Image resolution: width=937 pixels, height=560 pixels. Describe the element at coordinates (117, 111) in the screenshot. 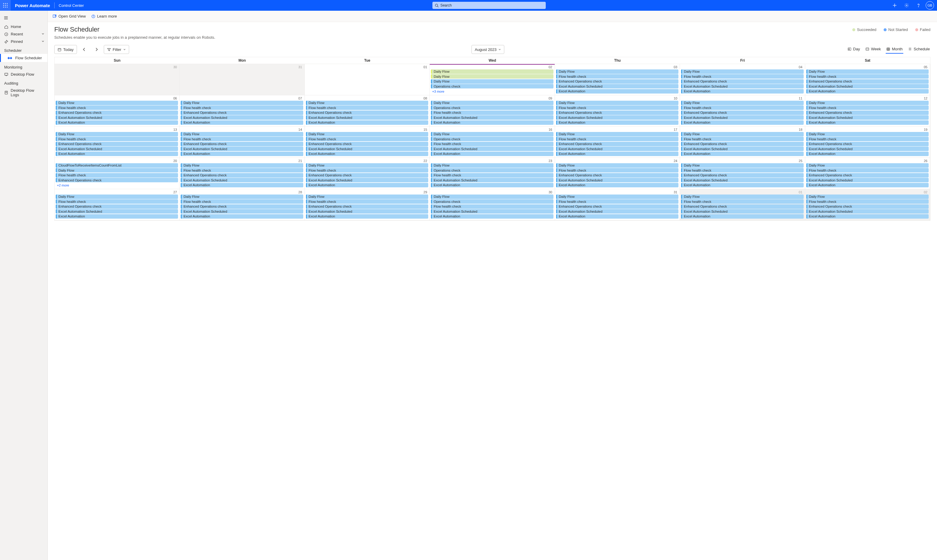

I see `calendar-cell: 06Daily FlowFlow health checkEnhanced Op…` at that location.